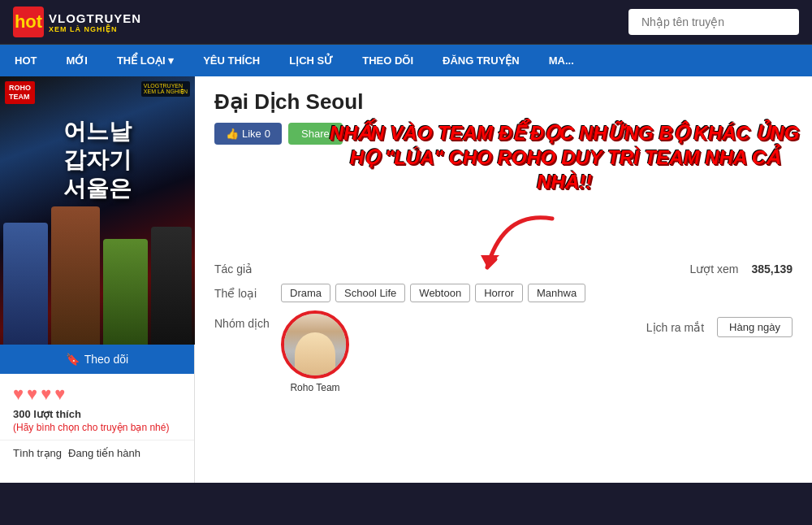 The width and height of the screenshot is (812, 525). What do you see at coordinates (97, 414) in the screenshot?
I see `likes-count: 300 lượt thích` at bounding box center [97, 414].